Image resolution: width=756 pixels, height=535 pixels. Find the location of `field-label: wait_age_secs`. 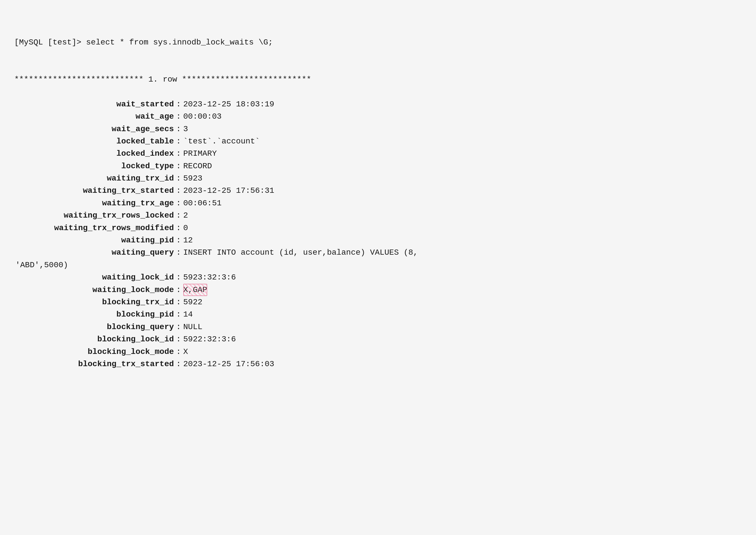

field-label: wait_age_secs is located at coordinates (94, 129).